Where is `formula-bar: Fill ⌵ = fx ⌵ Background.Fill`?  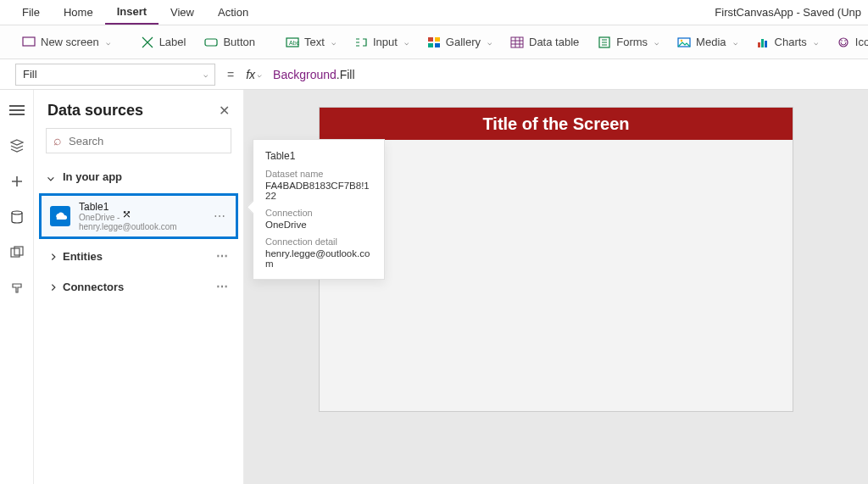
formula-bar: Fill ⌵ = fx ⌵ Background.Fill is located at coordinates (434, 75).